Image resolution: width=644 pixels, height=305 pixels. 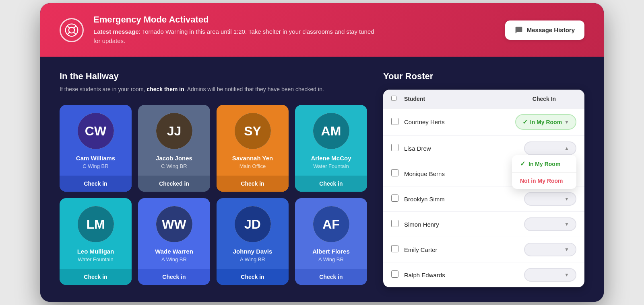 What do you see at coordinates (398, 199) in the screenshot?
I see `roster-checkbox-brooklyn` at bounding box center [398, 199].